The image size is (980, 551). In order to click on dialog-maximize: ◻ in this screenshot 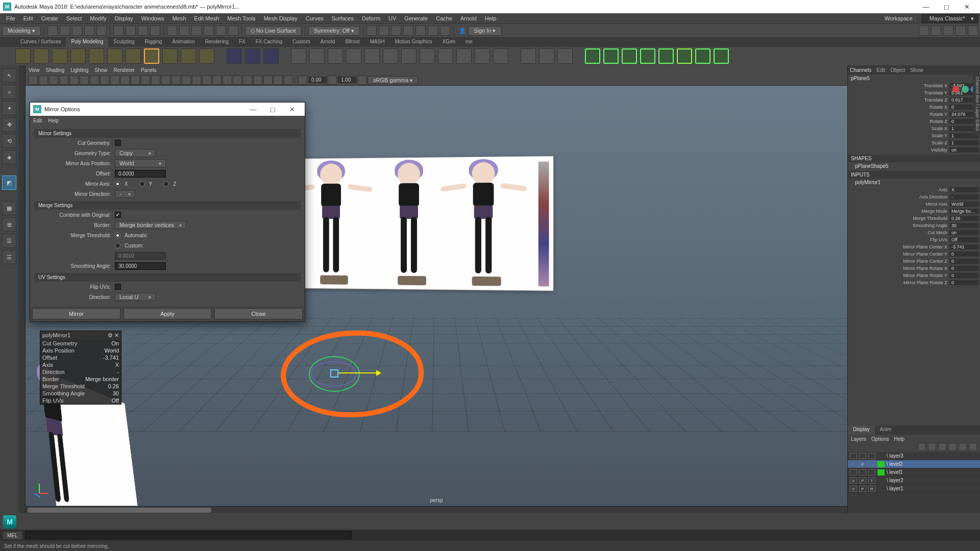, I will do `click(273, 109)`.